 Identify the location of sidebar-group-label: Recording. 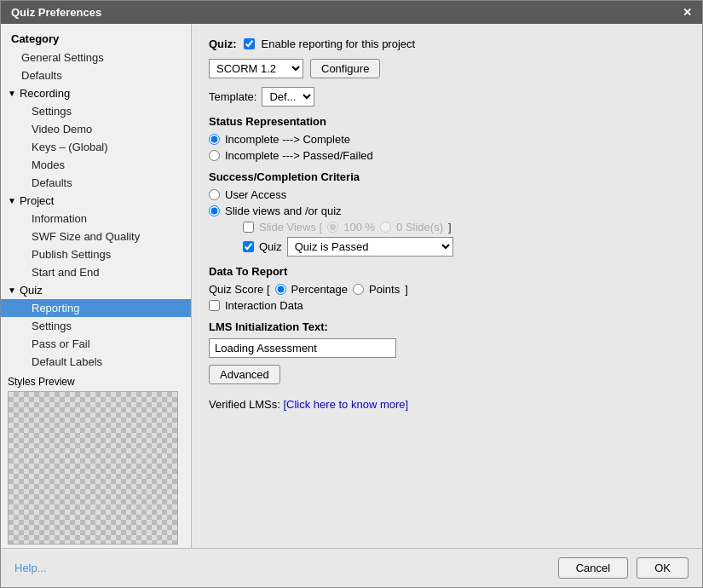
(44, 94).